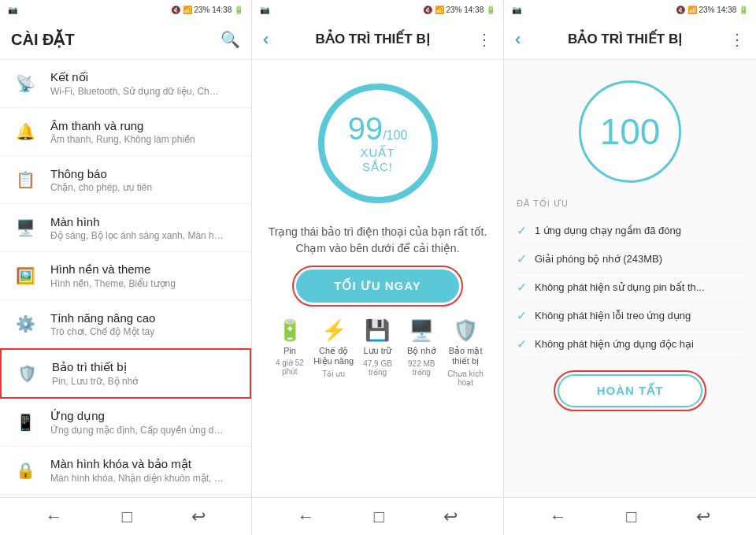 The height and width of the screenshot is (535, 756). I want to click on optimize-button: TỐI ƯU NGAY, so click(377, 286).